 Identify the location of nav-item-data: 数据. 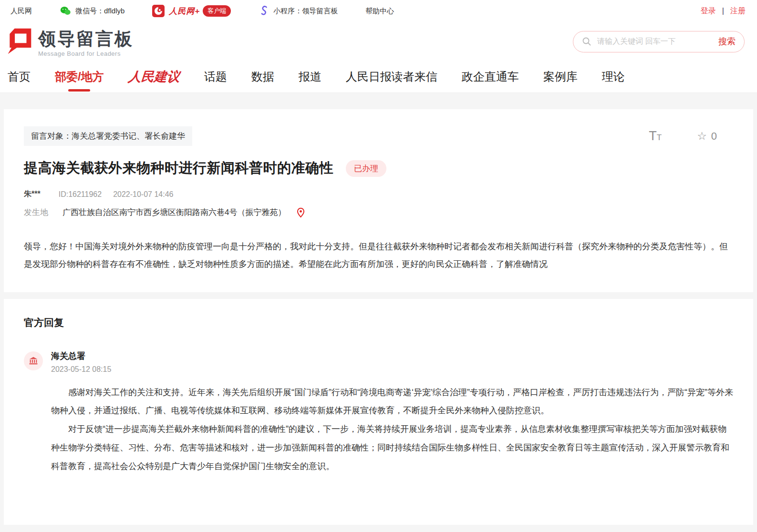
(263, 77).